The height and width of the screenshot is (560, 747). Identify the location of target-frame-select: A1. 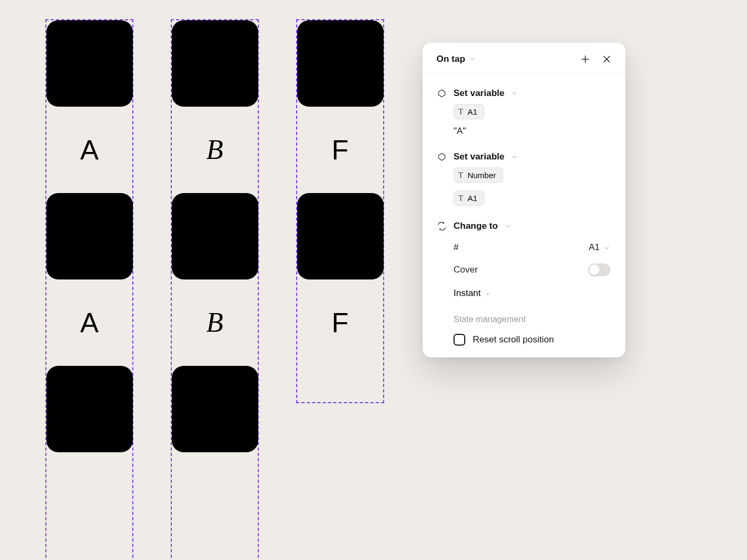
(600, 247).